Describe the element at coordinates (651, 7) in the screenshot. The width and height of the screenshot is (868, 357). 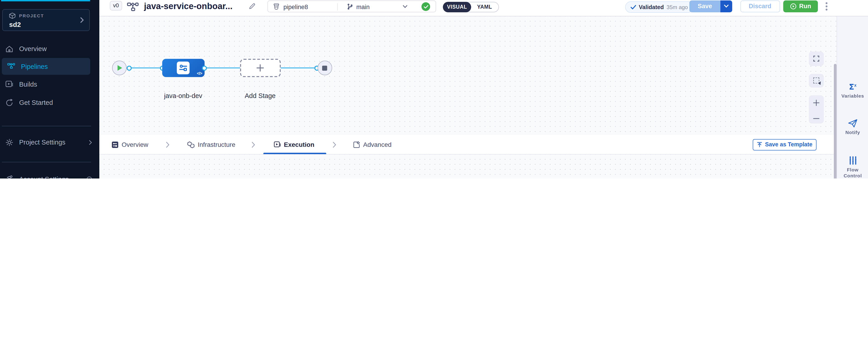
I see `validated-label: Validated` at that location.